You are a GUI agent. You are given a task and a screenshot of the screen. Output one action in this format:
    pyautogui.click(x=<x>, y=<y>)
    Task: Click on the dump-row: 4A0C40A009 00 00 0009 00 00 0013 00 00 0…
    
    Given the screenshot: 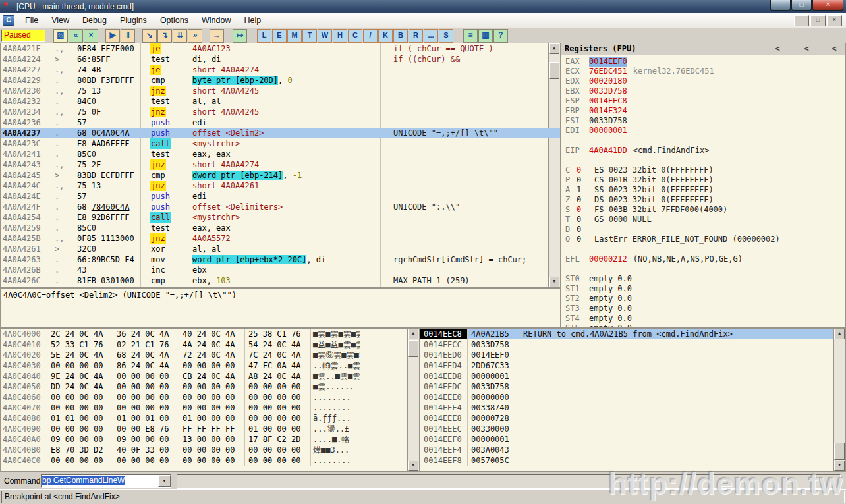 What is the action you would take?
    pyautogui.click(x=210, y=439)
    